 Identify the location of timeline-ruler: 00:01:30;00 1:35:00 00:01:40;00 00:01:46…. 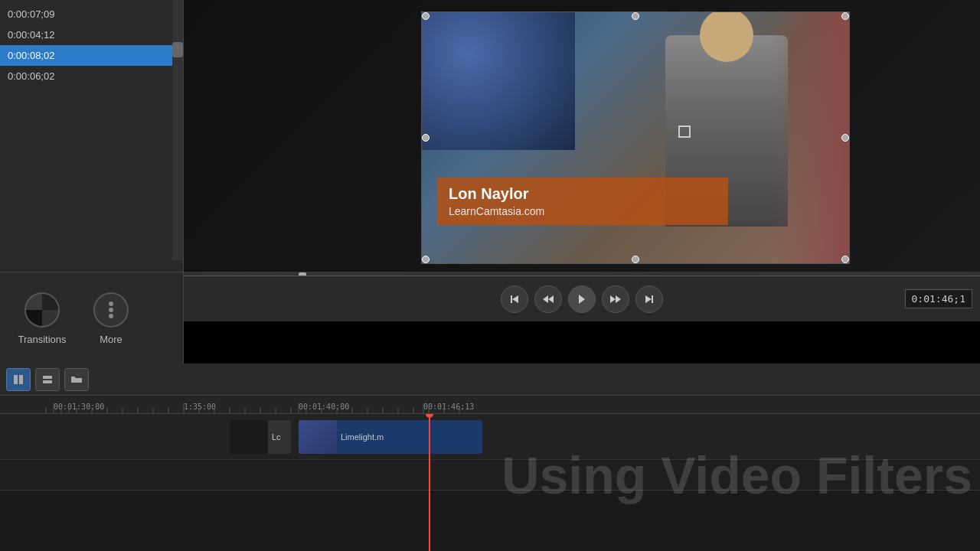
(490, 405).